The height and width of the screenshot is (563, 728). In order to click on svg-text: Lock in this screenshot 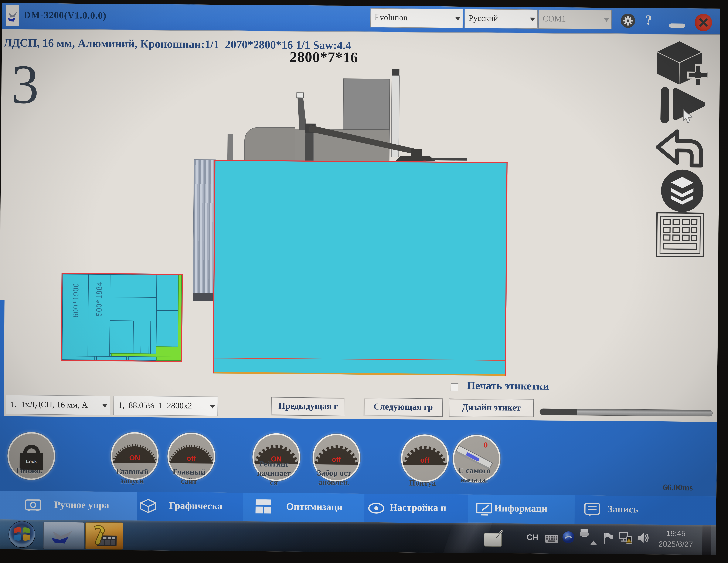, I will do `click(31, 462)`.